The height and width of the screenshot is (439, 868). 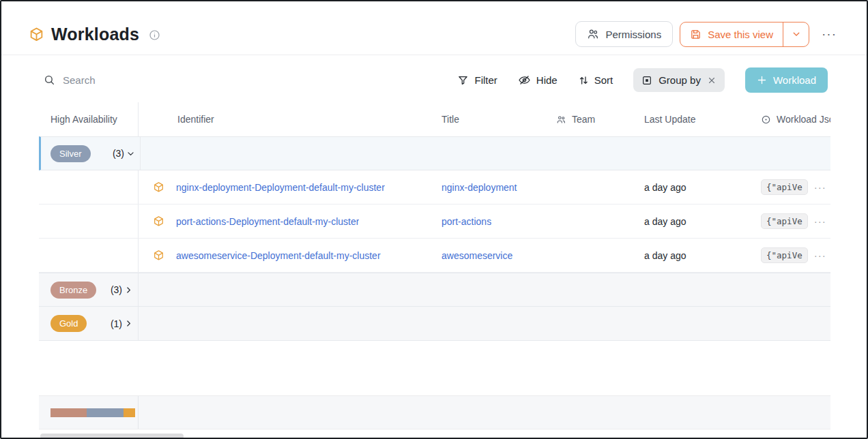 I want to click on group-by-label: Group by, so click(x=680, y=80).